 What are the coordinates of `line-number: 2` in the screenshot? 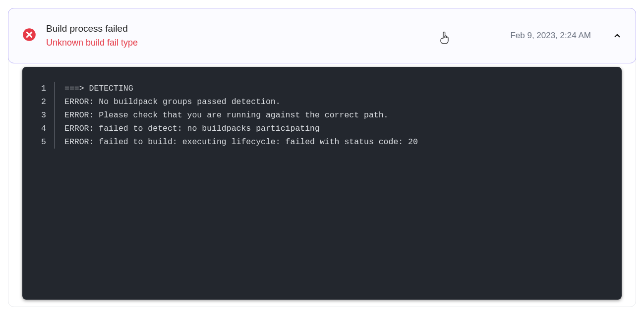 It's located at (43, 102).